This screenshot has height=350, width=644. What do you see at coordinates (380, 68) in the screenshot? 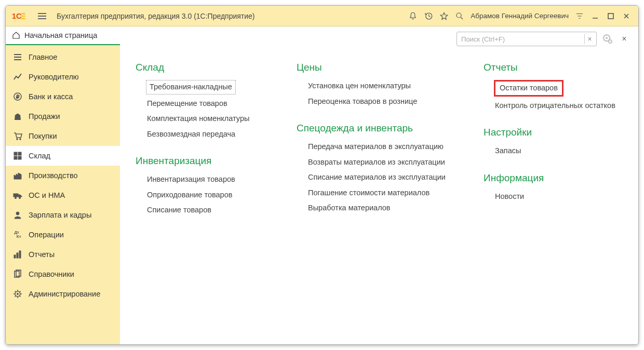
I see `section-title: Цены` at bounding box center [380, 68].